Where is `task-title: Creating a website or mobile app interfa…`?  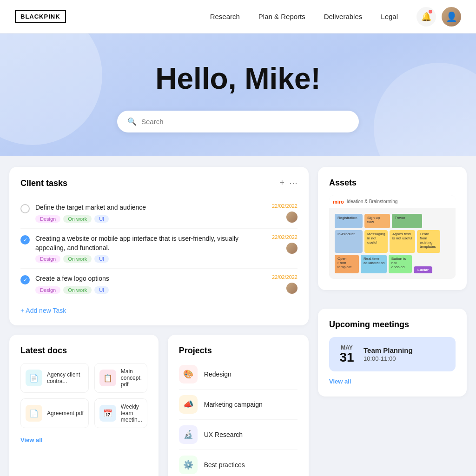 task-title: Creating a website or mobile app interfa… is located at coordinates (151, 244).